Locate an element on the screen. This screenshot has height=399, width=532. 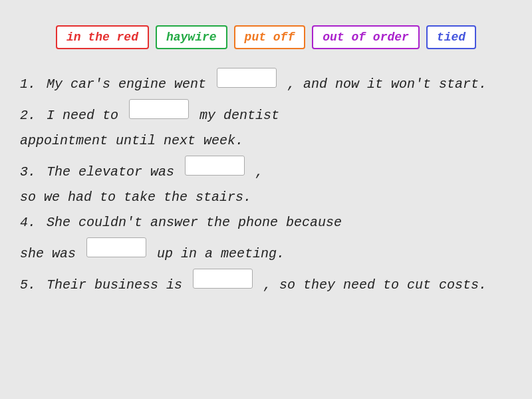
sentence-number: 3. is located at coordinates (32, 172).